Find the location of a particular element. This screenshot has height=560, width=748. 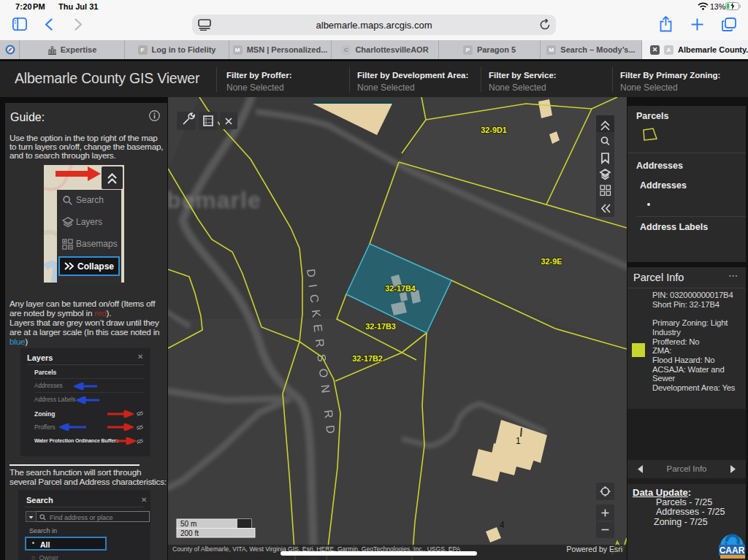

svg-text: 32-17B3 is located at coordinates (380, 326).